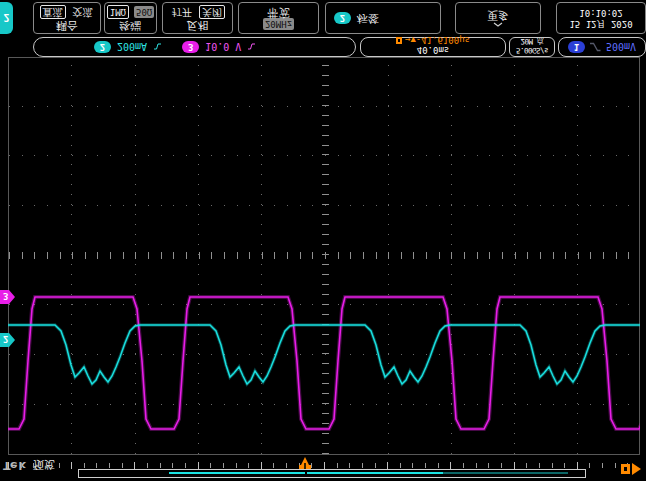 Image resolution: width=646 pixels, height=481 pixels. Describe the element at coordinates (506, 473) in the screenshot. I see `record-waveform-preview-dim` at that location.